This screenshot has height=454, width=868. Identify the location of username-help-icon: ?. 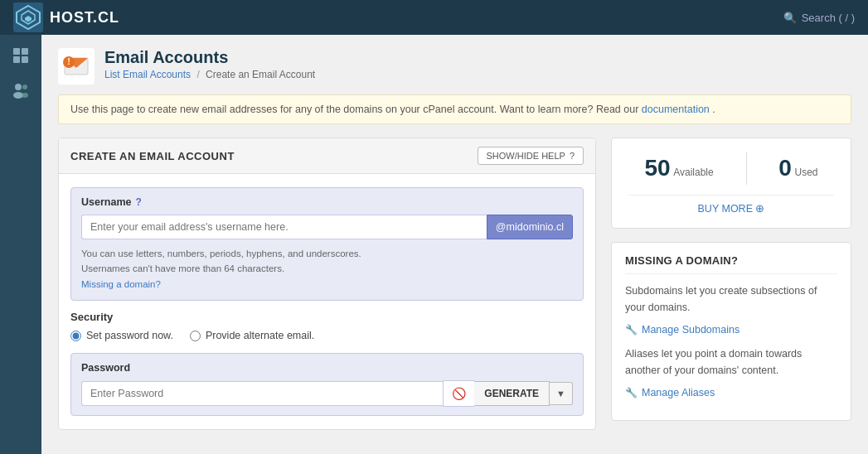
(138, 202).